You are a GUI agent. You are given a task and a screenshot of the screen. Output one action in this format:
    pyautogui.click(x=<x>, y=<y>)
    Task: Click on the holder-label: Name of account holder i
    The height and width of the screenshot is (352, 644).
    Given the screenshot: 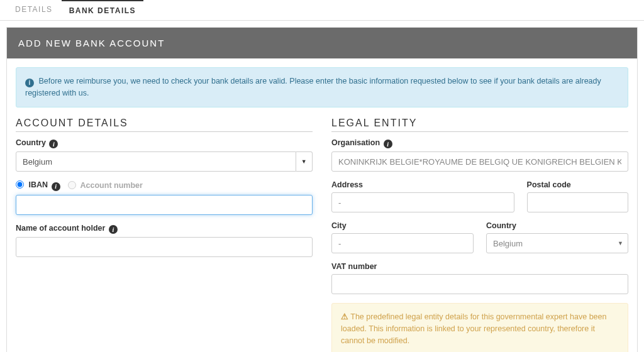 What is the action you would take?
    pyautogui.click(x=164, y=229)
    